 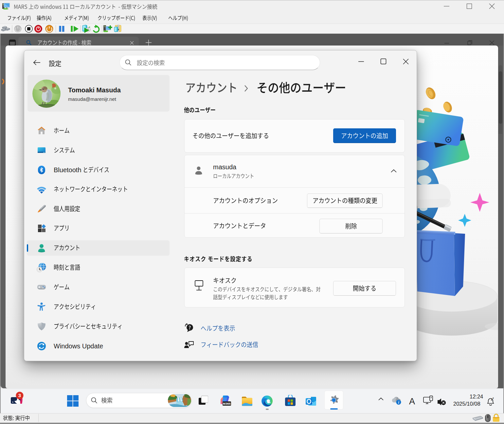 I want to click on svg-text: M365, so click(x=227, y=403).